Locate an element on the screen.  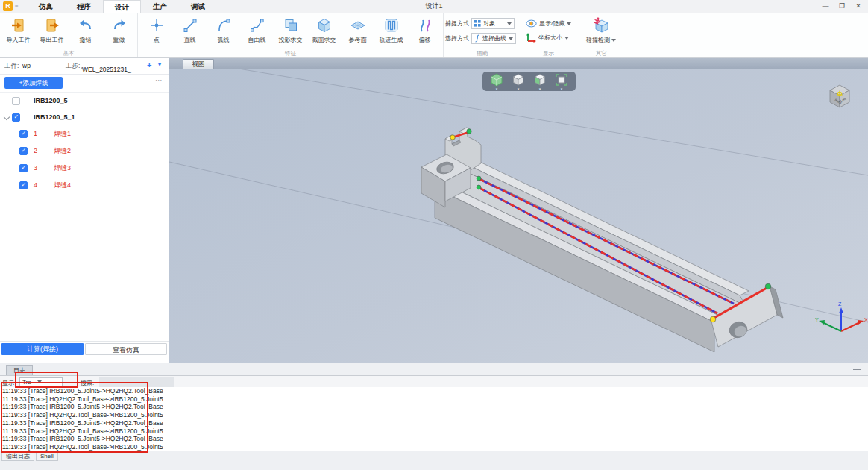
cube-icon is located at coordinates (518, 80).